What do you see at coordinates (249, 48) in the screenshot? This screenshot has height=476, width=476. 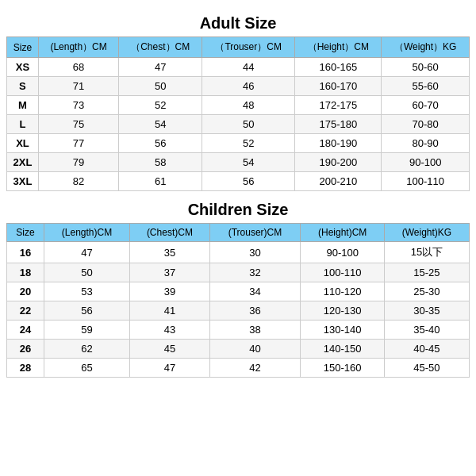 I see `adult-header-cell: （Trouser）CM` at bounding box center [249, 48].